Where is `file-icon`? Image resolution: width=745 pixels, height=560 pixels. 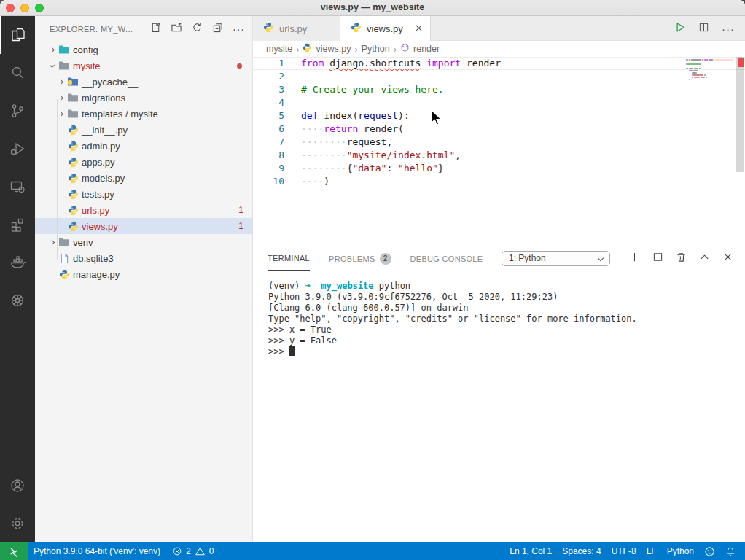 file-icon is located at coordinates (64, 258).